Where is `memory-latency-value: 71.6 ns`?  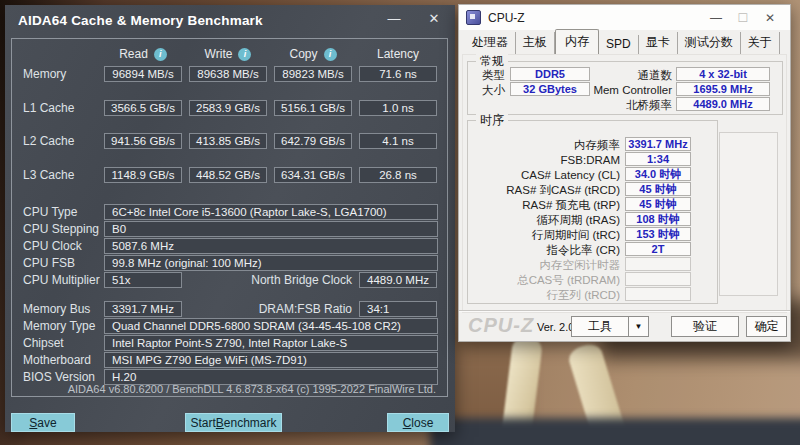 memory-latency-value: 71.6 ns is located at coordinates (398, 74).